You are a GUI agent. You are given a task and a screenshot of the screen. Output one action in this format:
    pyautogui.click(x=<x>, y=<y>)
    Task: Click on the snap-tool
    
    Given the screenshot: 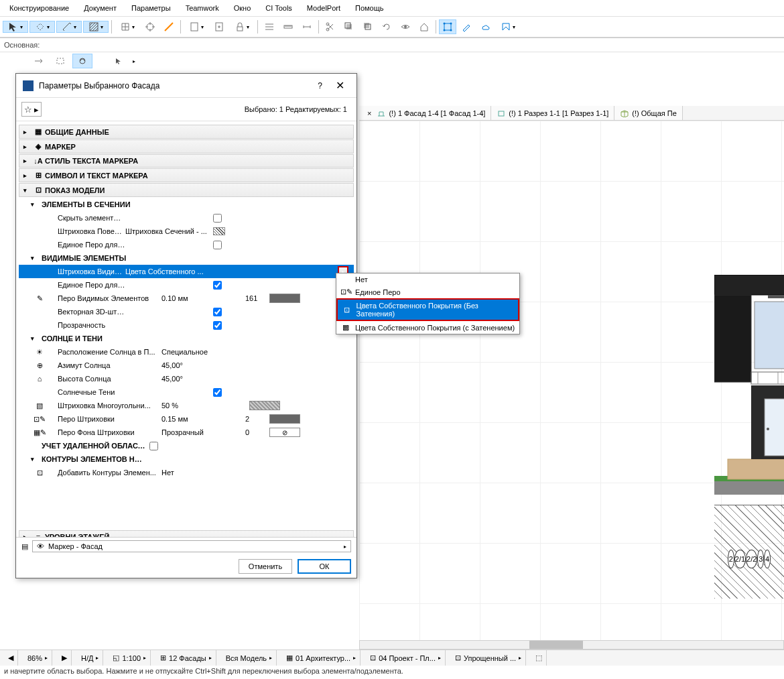 What is the action you would take?
    pyautogui.click(x=150, y=27)
    